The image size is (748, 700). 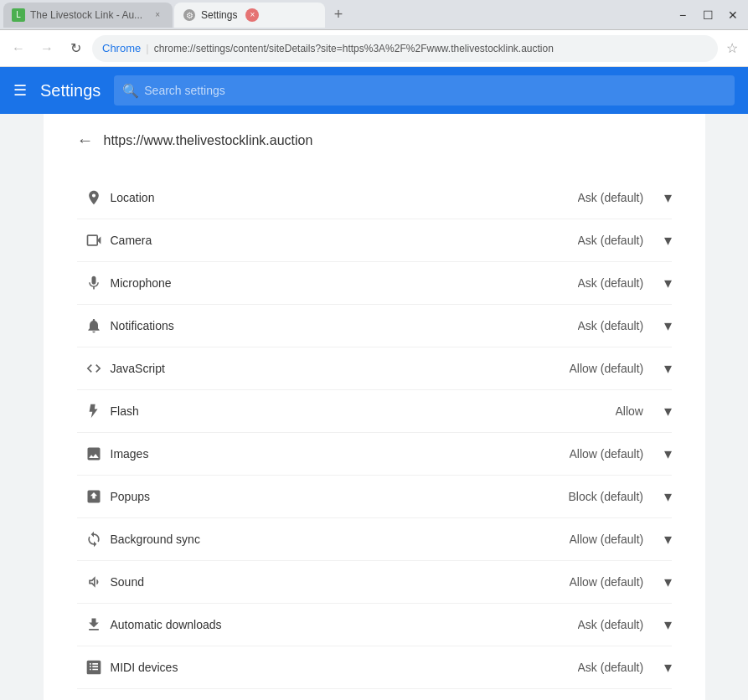 I want to click on notifications-select: Ask (default), so click(x=620, y=326).